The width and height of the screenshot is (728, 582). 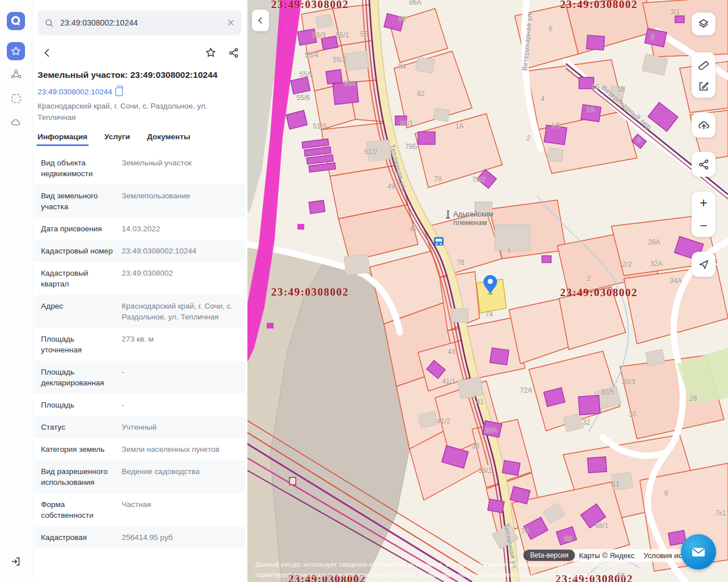 I want to click on info-row: Дата присвоения14.03.2022, so click(x=140, y=228).